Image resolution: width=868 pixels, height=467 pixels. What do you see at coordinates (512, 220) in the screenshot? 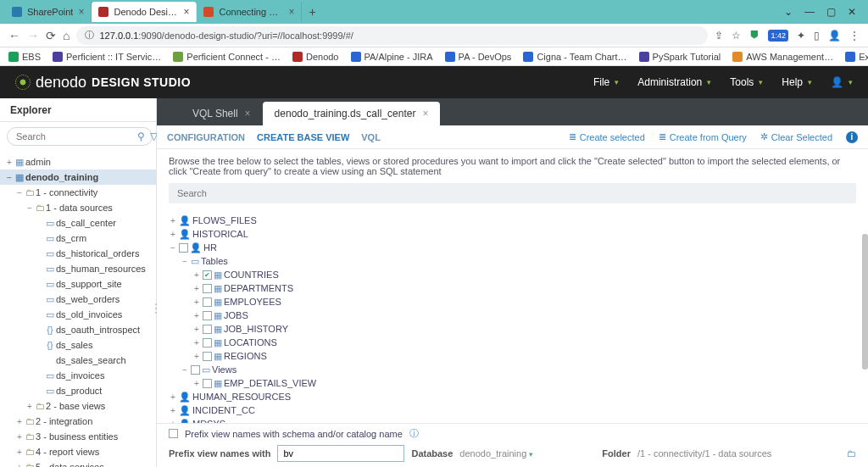
I see `schema-row: +👤FLOWS_FILES` at bounding box center [512, 220].